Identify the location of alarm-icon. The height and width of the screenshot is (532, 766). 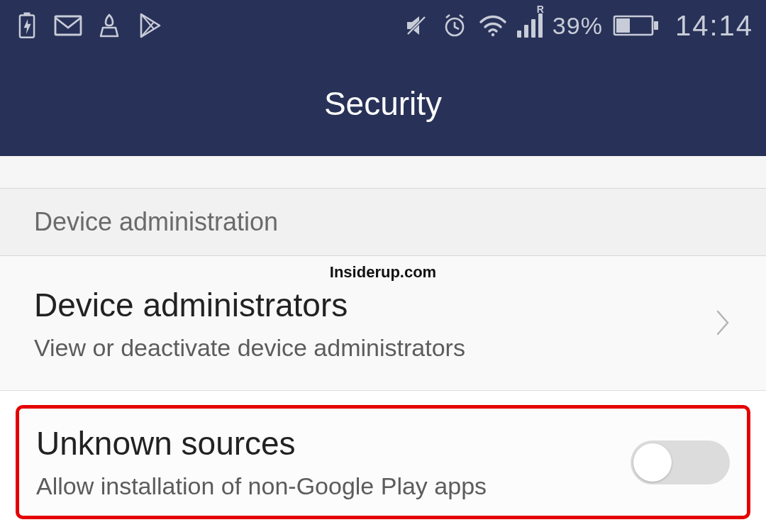
(455, 26).